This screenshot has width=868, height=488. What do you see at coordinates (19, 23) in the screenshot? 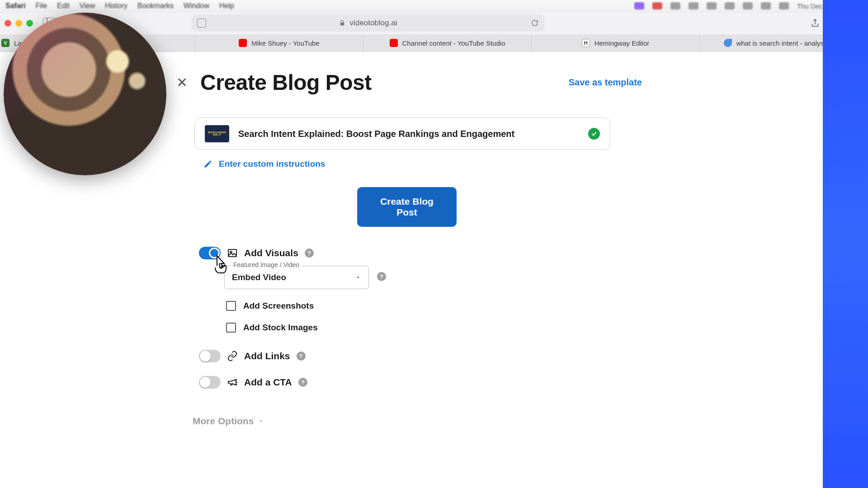
I see `window-controls` at bounding box center [19, 23].